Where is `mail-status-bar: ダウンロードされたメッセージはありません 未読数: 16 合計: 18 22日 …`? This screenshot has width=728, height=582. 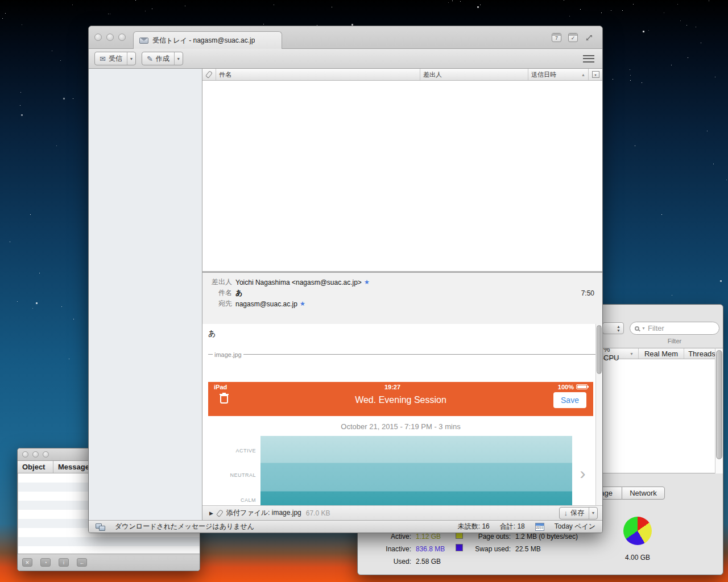 mail-status-bar: ダウンロードされたメッセージはありません 未読数: 16 合計: 18 22日 … is located at coordinates (346, 526).